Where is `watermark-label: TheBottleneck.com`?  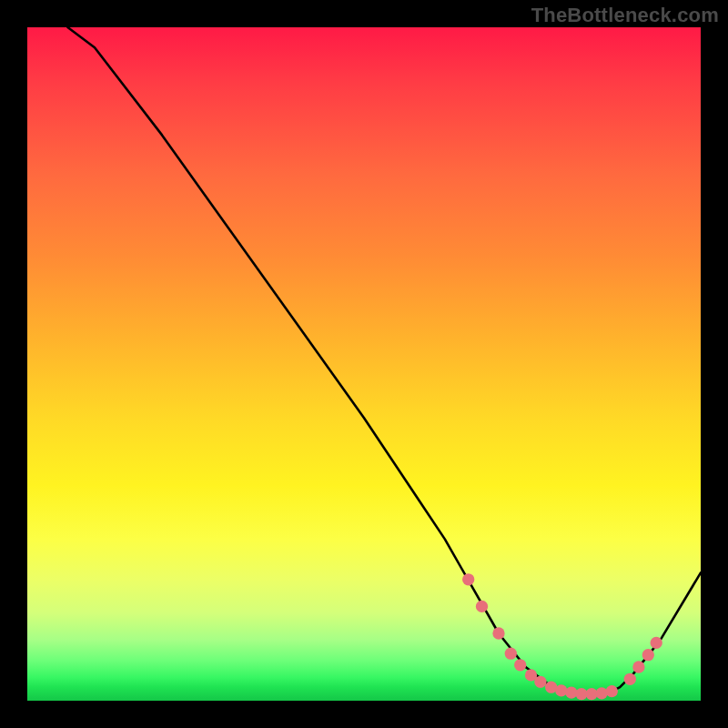
watermark-label: TheBottleneck.com is located at coordinates (625, 15).